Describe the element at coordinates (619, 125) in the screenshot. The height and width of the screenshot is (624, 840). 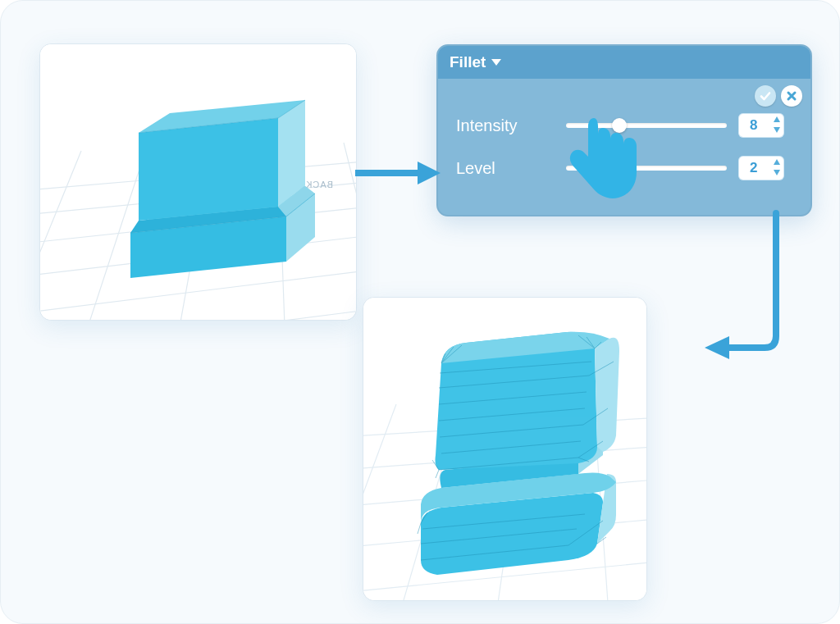
I see `intensity-slider-thumb` at that location.